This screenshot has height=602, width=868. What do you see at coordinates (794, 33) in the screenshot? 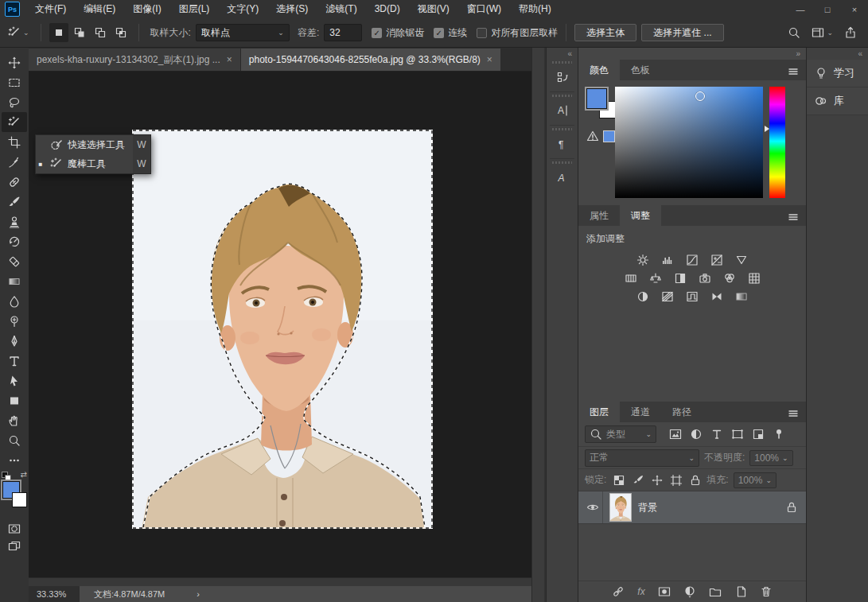
I see `search-icon` at bounding box center [794, 33].